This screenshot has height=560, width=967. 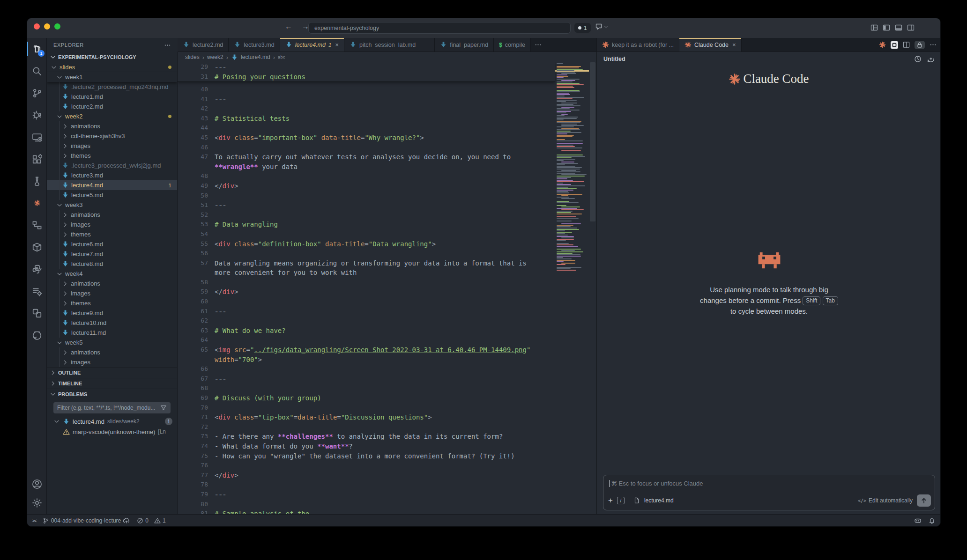 What do you see at coordinates (906, 45) in the screenshot?
I see `split-editor-button` at bounding box center [906, 45].